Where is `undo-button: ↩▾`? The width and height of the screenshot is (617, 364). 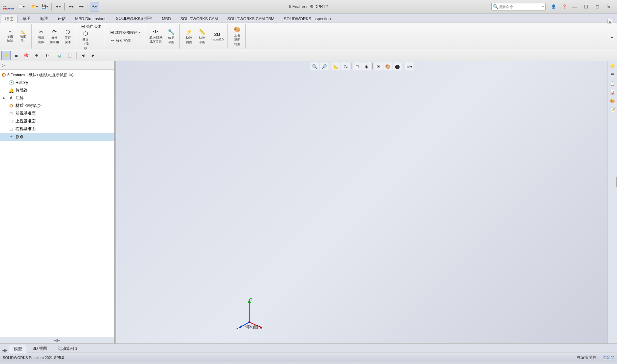 undo-button: ↩▾ is located at coordinates (71, 7).